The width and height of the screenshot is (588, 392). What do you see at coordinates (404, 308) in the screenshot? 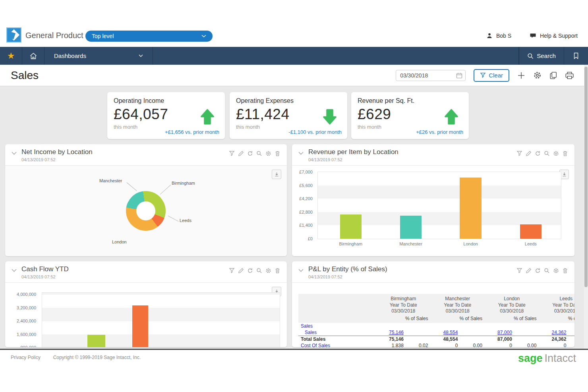
I see `pnl-column-header: BirminghamYear To Date03/30/2018% of Sal…` at bounding box center [404, 308].